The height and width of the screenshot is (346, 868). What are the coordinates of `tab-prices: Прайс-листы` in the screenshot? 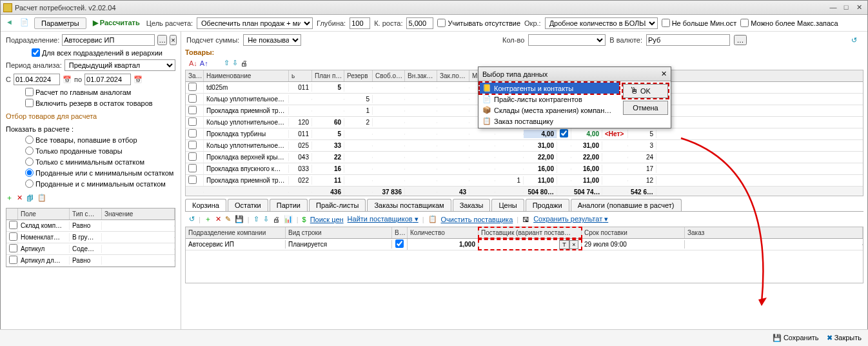 It's located at (337, 205).